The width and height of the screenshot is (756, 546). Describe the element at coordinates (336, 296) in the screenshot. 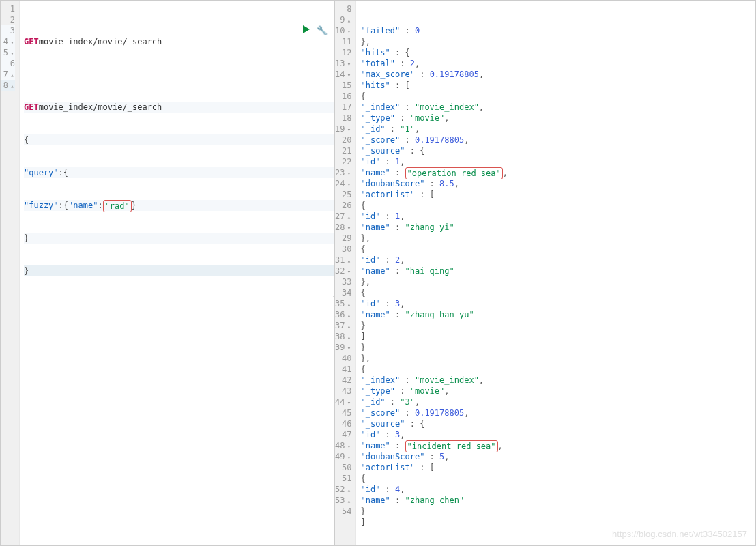

I see `pane-resize-handle: ⋮` at that location.